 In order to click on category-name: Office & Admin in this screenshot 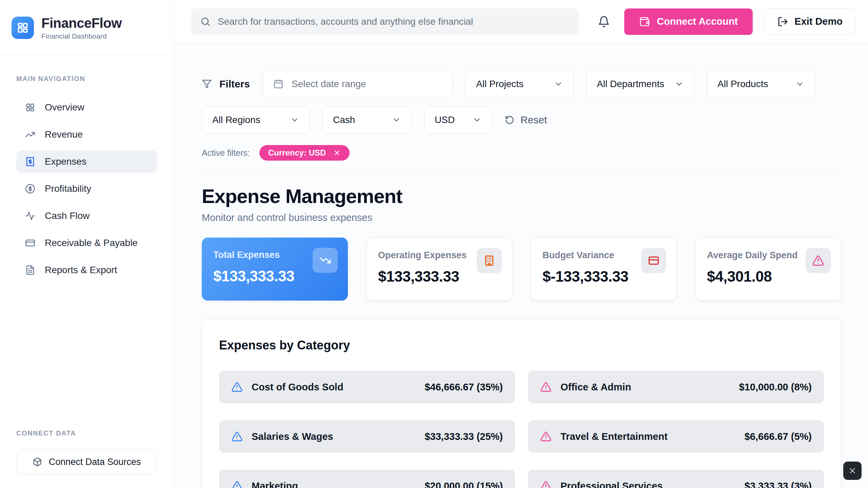, I will do `click(646, 387)`.